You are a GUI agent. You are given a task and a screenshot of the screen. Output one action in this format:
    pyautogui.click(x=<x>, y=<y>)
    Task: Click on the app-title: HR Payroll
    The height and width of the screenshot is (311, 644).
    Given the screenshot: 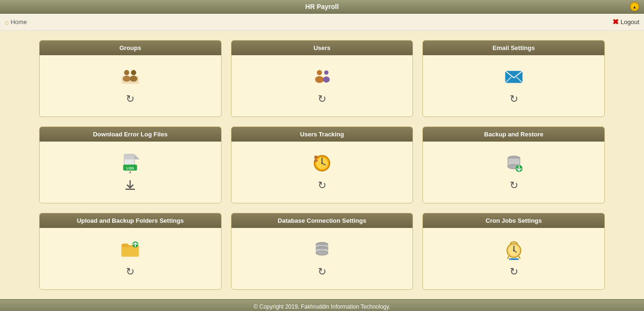 What is the action you would take?
    pyautogui.click(x=322, y=7)
    